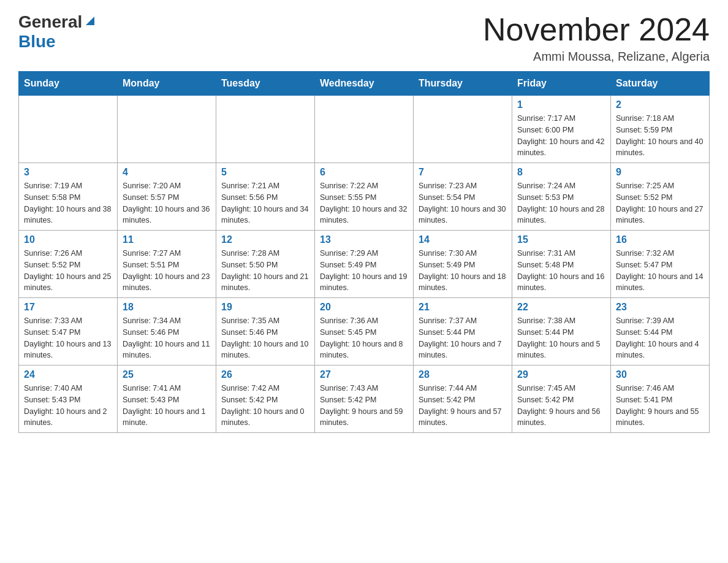 Image resolution: width=728 pixels, height=563 pixels. I want to click on calendar-week-2: 3Sunrise: 7:19 AMSunset: 5:58 PMDaylight…, so click(364, 197).